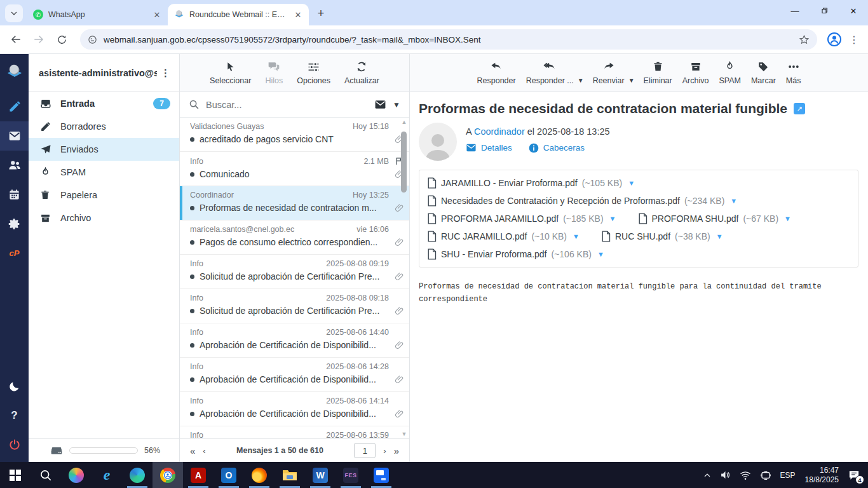  What do you see at coordinates (854, 39) in the screenshot?
I see `browser-menu-icon: ⋮` at bounding box center [854, 39].